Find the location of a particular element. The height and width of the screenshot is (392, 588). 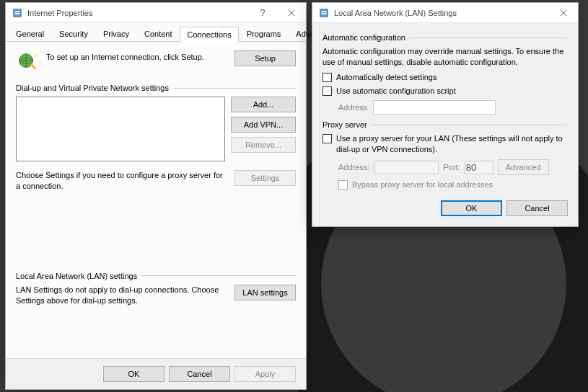

auto-config-description: Automatic configuration may override man… is located at coordinates (445, 57).